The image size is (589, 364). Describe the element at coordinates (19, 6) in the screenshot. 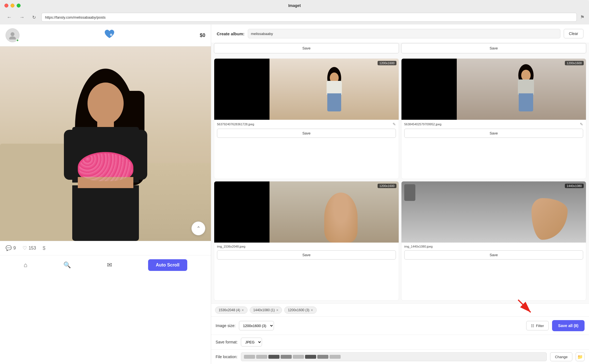

I see `maximize-button` at that location.